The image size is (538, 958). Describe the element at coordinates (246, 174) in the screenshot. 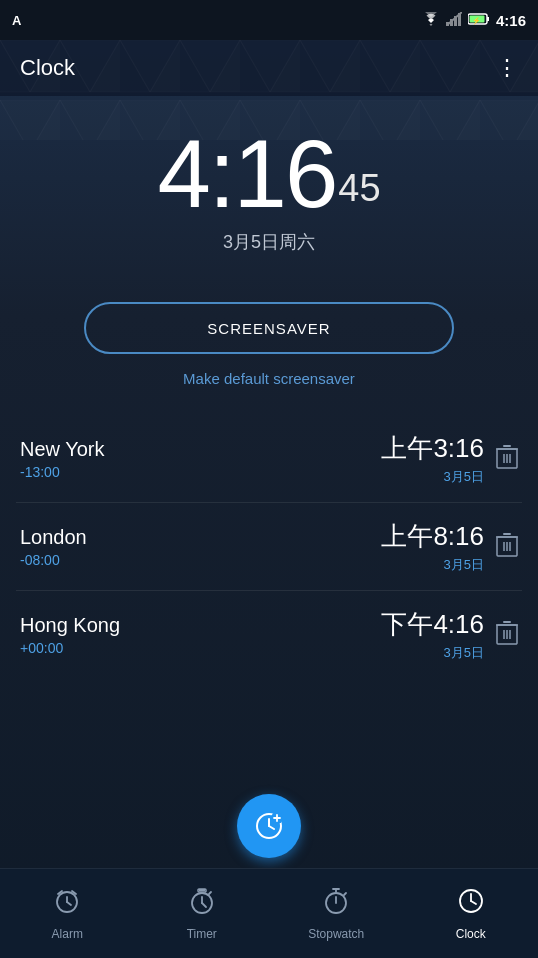

I see `clock-hours-minutes: 4:16` at that location.